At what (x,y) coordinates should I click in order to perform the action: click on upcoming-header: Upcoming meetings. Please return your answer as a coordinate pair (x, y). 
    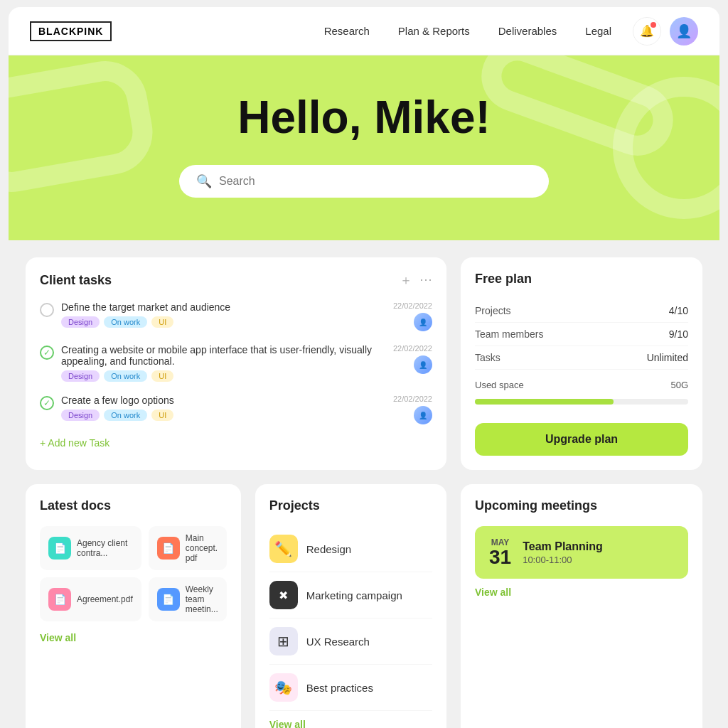
    Looking at the image, I should click on (582, 506).